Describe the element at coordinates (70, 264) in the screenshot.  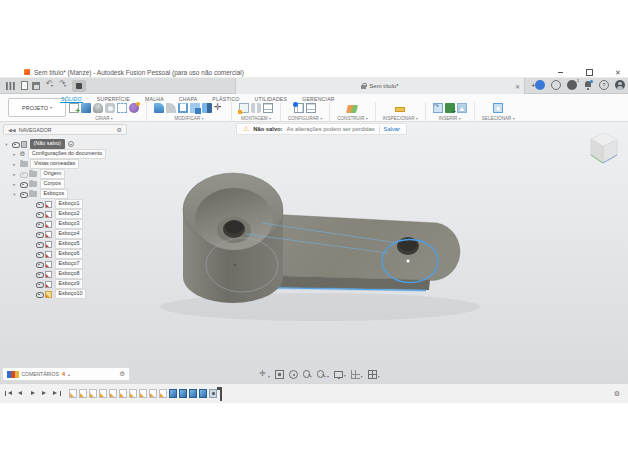
I see `tree-item-label: Esboço7` at that location.